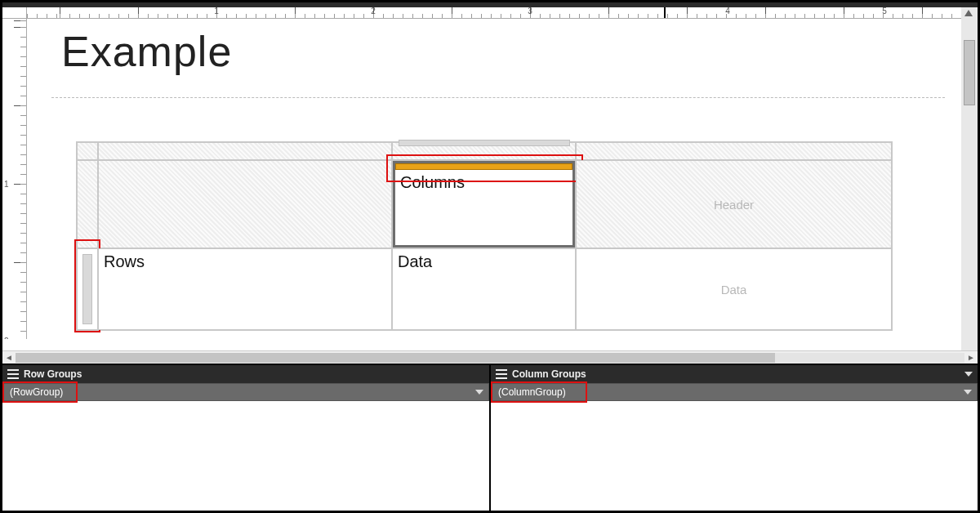 The height and width of the screenshot is (513, 980). I want to click on row-group-drag-bar, so click(87, 289).